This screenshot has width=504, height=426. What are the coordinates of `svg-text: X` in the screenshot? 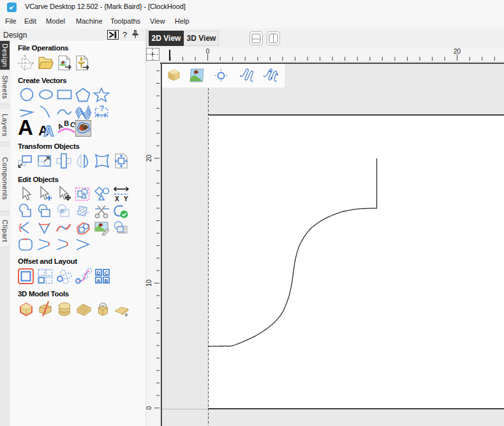 It's located at (117, 199).